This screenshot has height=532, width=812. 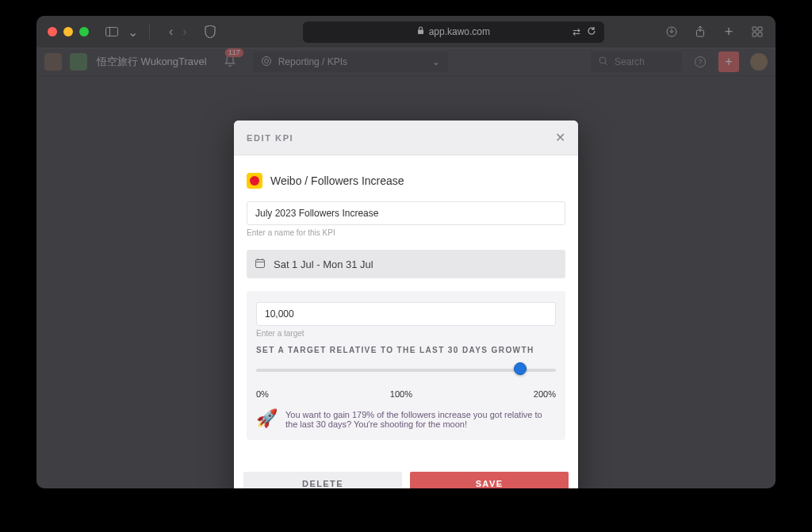 I want to click on weibo-icon, so click(x=255, y=181).